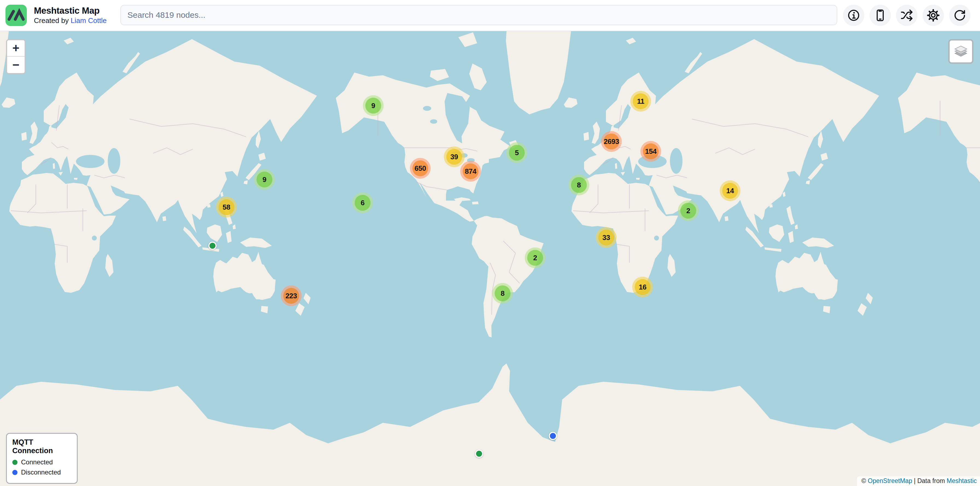 This screenshot has height=486, width=980. What do you see at coordinates (643, 287) in the screenshot?
I see `cluster-marker: 16` at bounding box center [643, 287].